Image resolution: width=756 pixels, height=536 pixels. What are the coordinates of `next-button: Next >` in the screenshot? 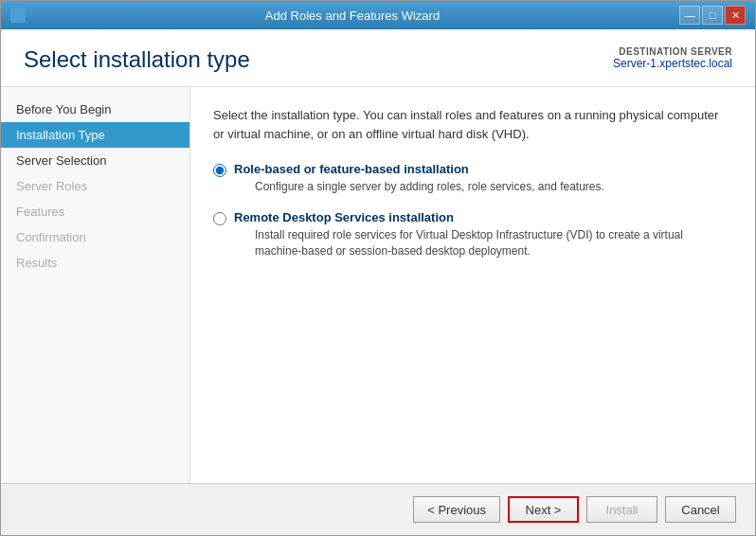 It's located at (544, 509).